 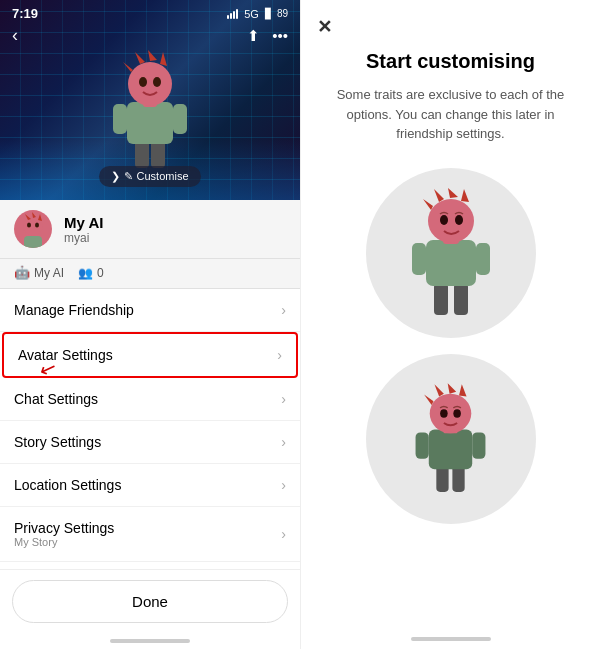 What do you see at coordinates (450, 439) in the screenshot?
I see `avatar-2-svg` at bounding box center [450, 439].